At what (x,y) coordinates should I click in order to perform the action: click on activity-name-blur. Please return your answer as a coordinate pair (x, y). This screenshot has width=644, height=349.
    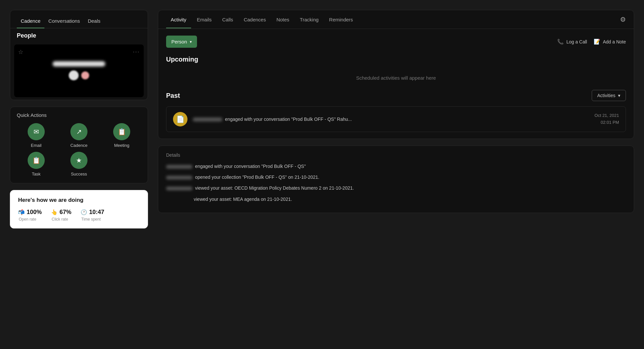
    Looking at the image, I should click on (208, 120).